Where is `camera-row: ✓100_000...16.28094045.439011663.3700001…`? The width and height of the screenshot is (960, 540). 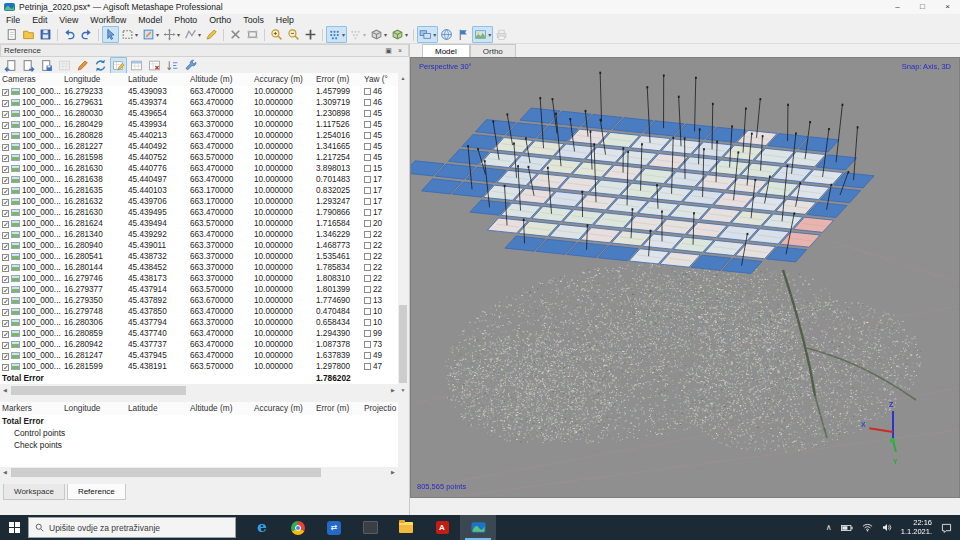 camera-row: ✓100_000...16.28094045.439011663.3700001… is located at coordinates (199, 246).